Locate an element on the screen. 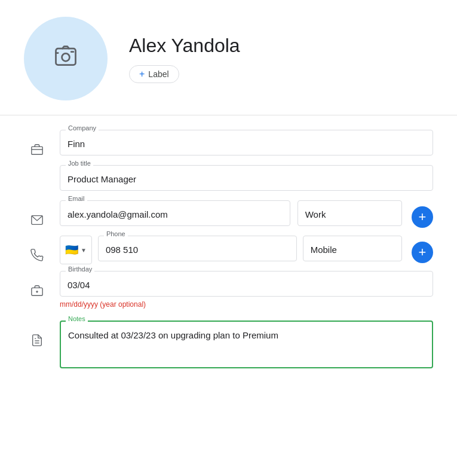  email-type-field-wrapper is located at coordinates (350, 213).